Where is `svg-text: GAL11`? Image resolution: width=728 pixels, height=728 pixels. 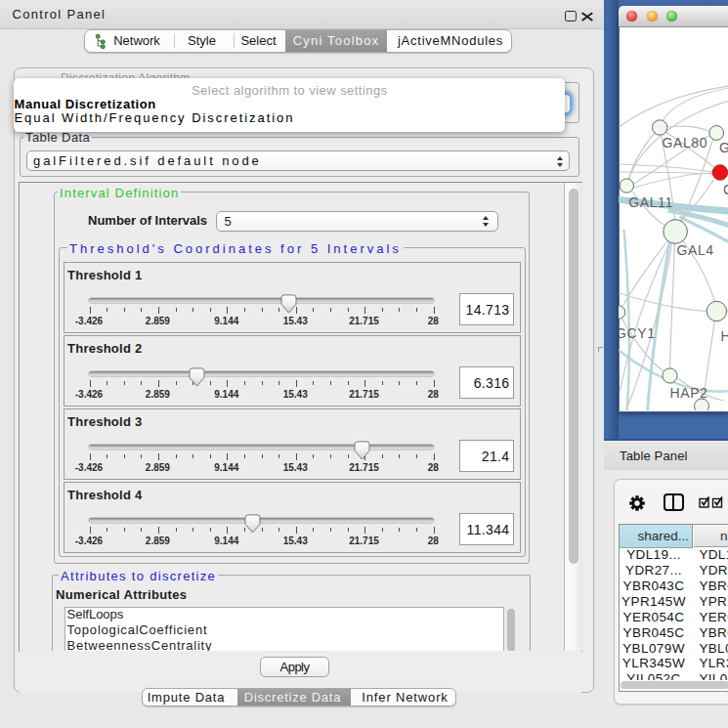
svg-text: GAL11 is located at coordinates (651, 202).